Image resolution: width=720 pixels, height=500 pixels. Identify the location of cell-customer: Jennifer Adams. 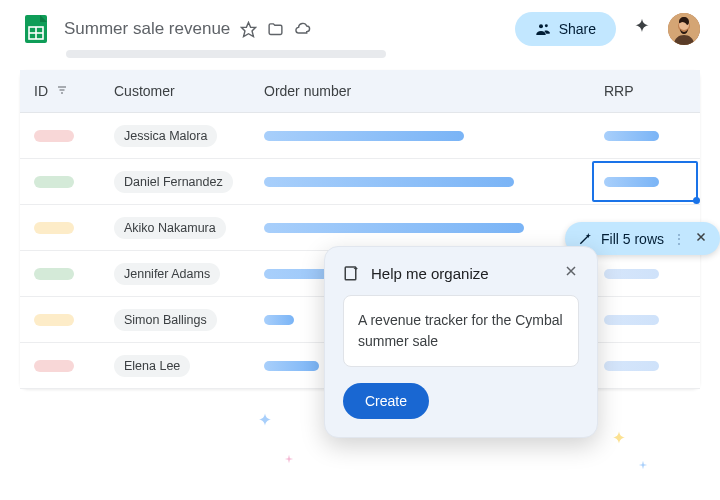
(175, 274).